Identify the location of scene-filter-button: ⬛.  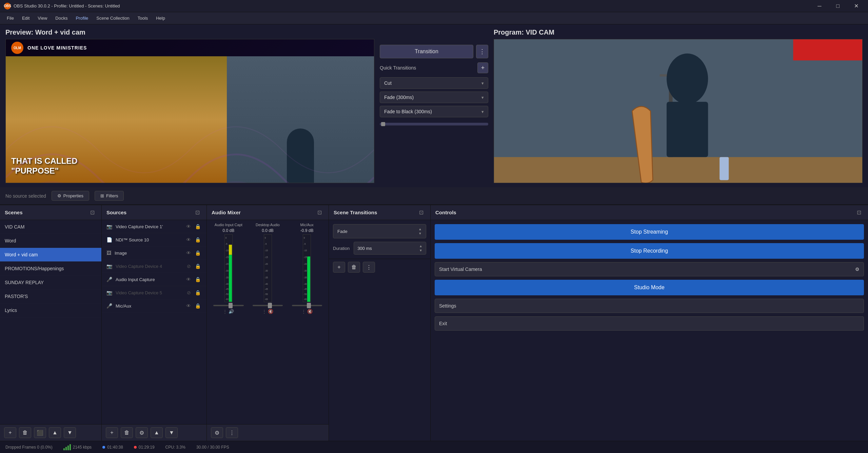
(40, 433).